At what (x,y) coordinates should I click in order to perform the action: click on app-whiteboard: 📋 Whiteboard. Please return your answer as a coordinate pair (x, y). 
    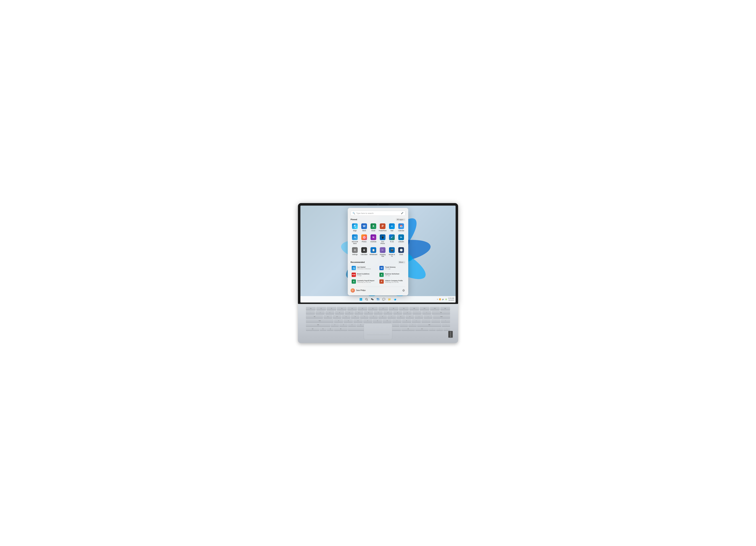
    Looking at the image, I should click on (373, 252).